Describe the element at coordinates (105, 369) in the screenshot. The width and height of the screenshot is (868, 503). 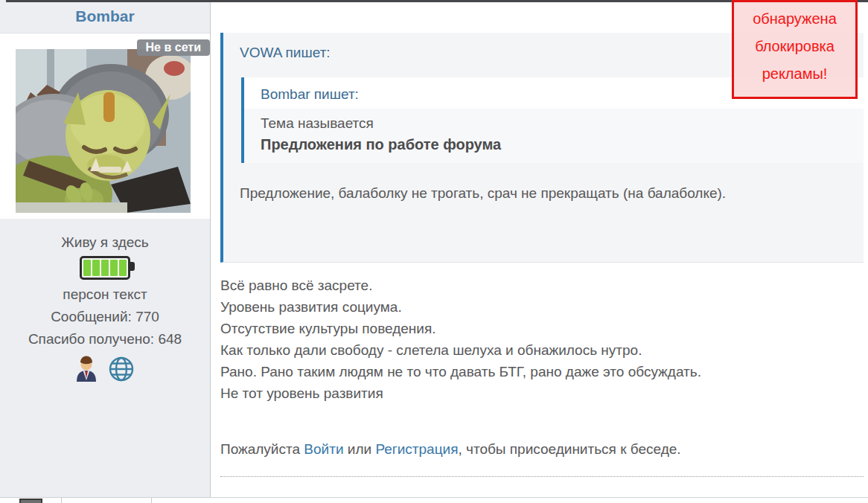
I see `profile-icons-row` at that location.